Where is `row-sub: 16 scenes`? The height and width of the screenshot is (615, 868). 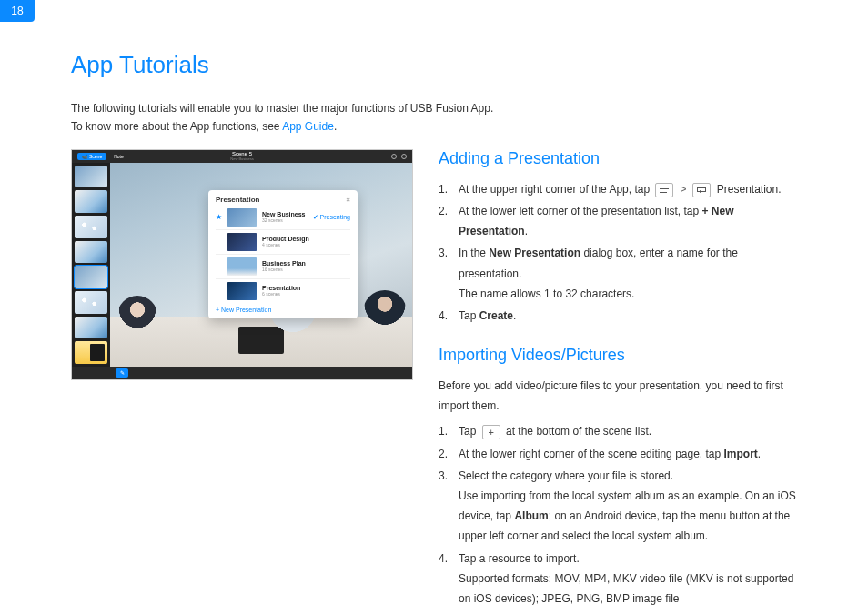 row-sub: 16 scenes is located at coordinates (306, 269).